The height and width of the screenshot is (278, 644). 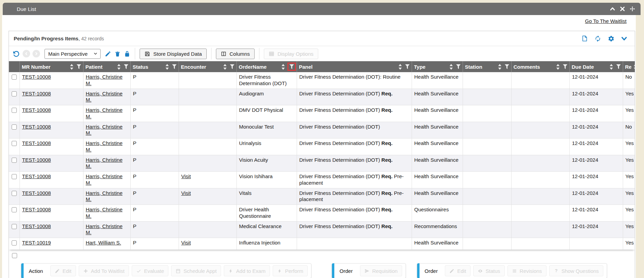 I want to click on mr-number-link: TEST-10019, so click(x=37, y=243).